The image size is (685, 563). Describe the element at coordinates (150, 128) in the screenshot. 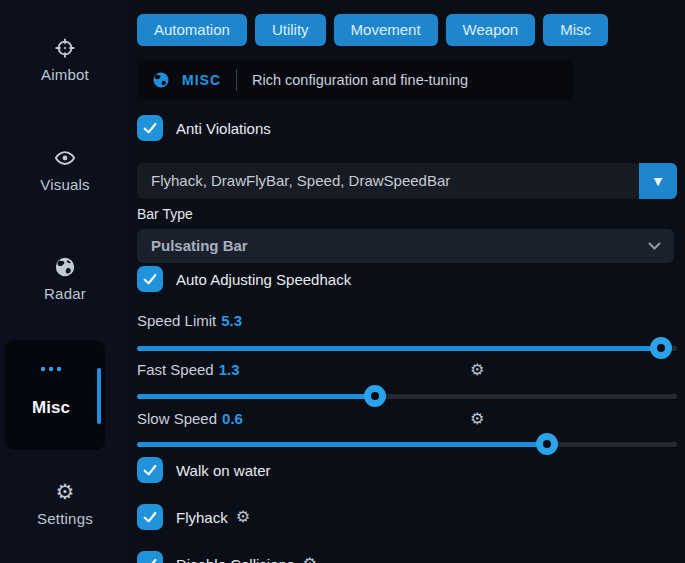

I see `anti-violations-checkbox` at that location.